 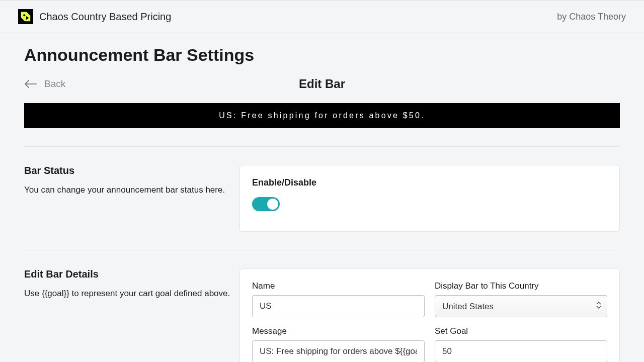 I want to click on bar-status-description: You can change your announcement bar sta…, so click(x=128, y=190).